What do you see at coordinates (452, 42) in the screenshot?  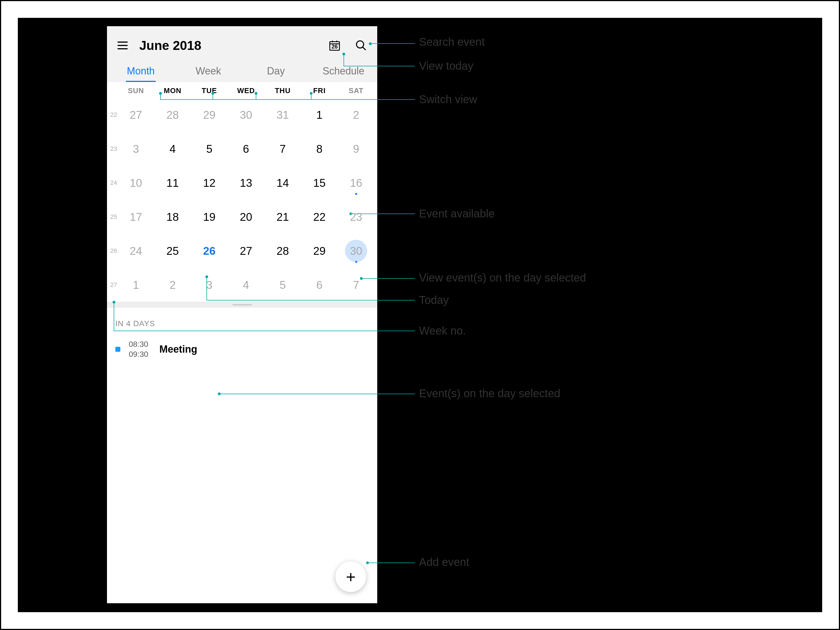 I see `callout-search: Search event` at bounding box center [452, 42].